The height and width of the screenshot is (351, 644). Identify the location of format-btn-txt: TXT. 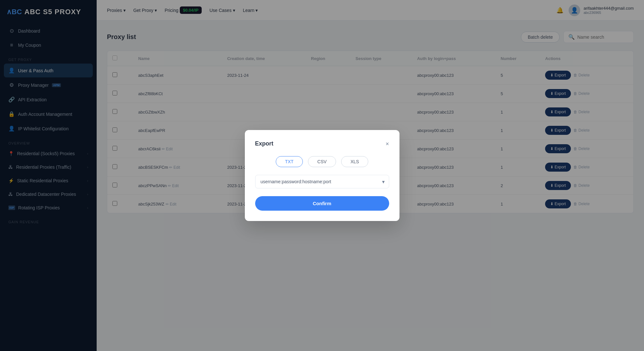
(289, 162).